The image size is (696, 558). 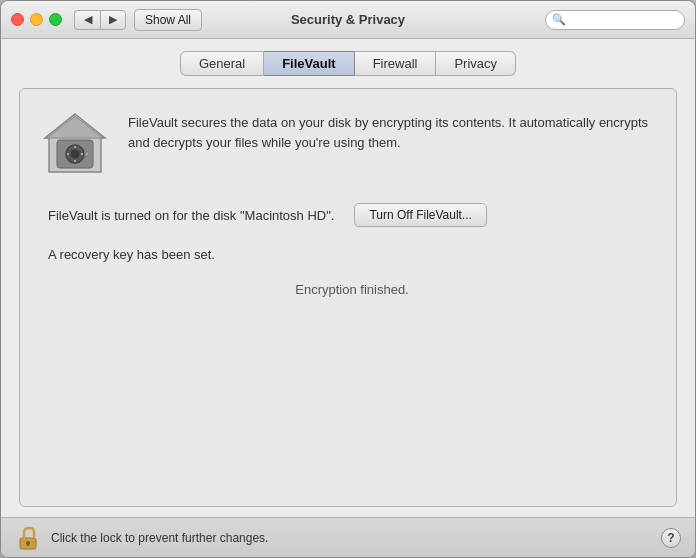 I want to click on search-input, so click(x=623, y=20).